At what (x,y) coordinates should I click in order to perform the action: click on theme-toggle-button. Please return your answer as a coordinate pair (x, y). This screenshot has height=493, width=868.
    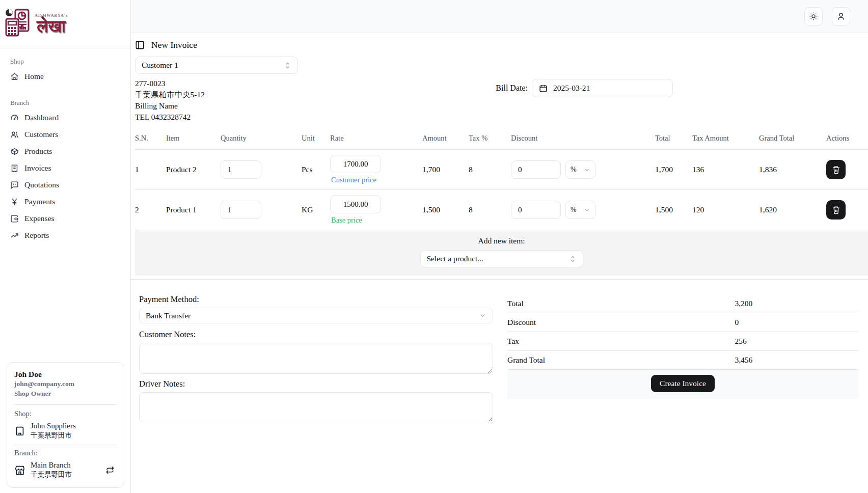
    Looking at the image, I should click on (813, 16).